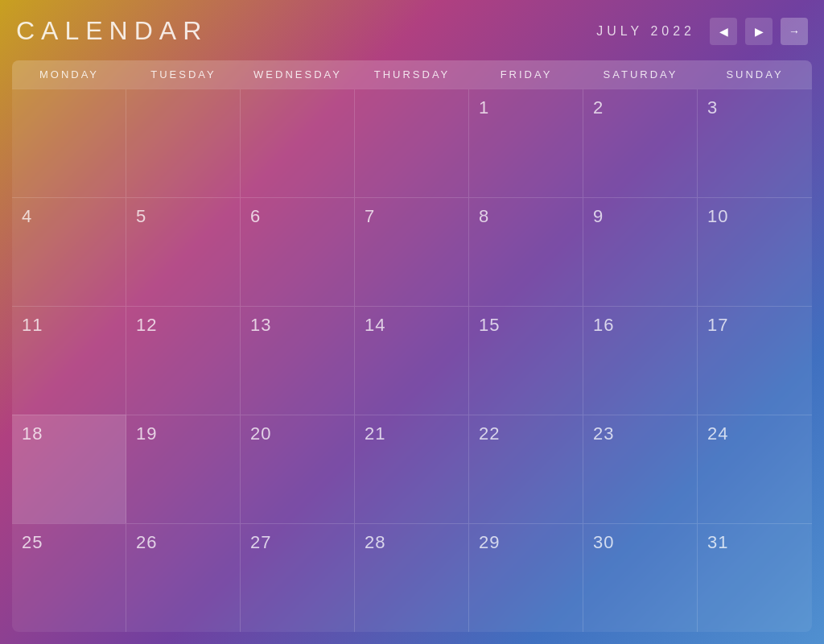 This screenshot has height=644, width=824. Describe the element at coordinates (641, 251) in the screenshot. I see `day-cell-9: 9` at that location.